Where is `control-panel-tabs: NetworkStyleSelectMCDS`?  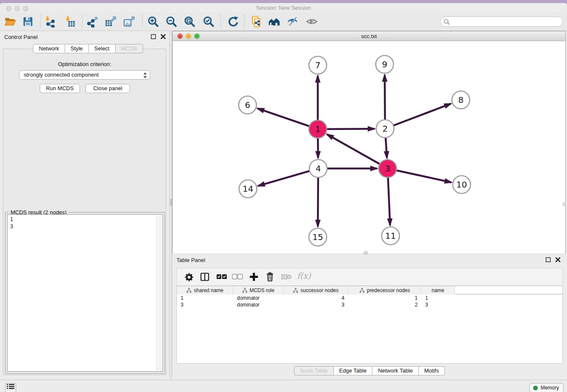 control-panel-tabs: NetworkStyleSelectMCDS is located at coordinates (88, 49).